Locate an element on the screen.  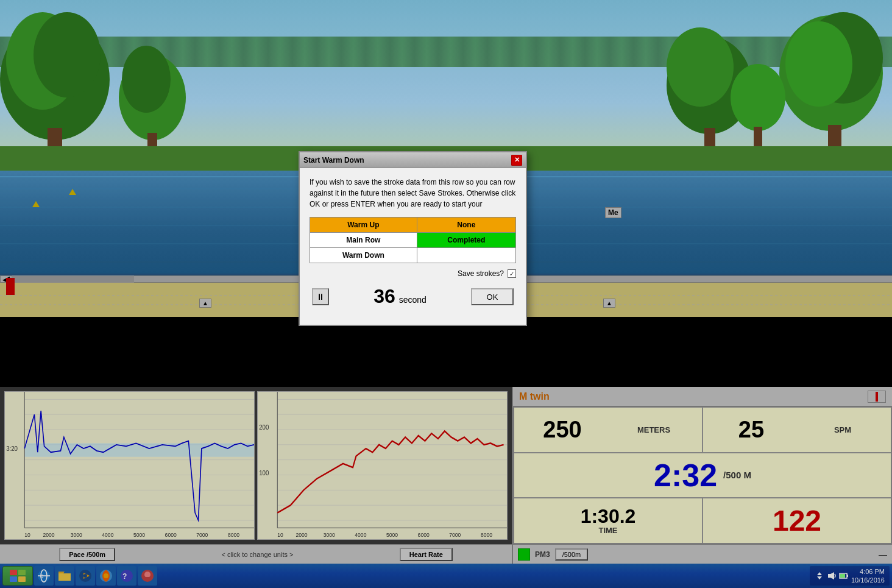
dialog-title: Start Warm Down is located at coordinates (334, 160).